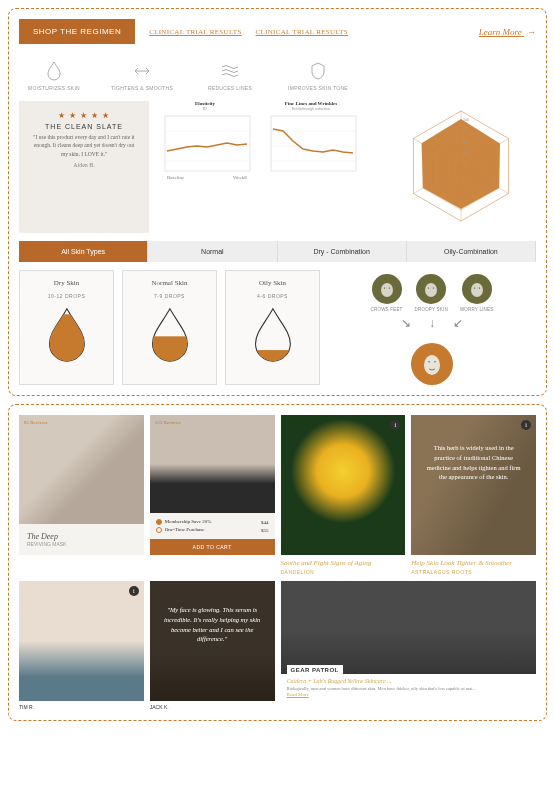 This screenshot has height=812, width=555. What do you see at coordinates (302, 32) in the screenshot?
I see `clinical-trial-link-2: CLINICAL TRIAL RESULTS` at bounding box center [302, 32].